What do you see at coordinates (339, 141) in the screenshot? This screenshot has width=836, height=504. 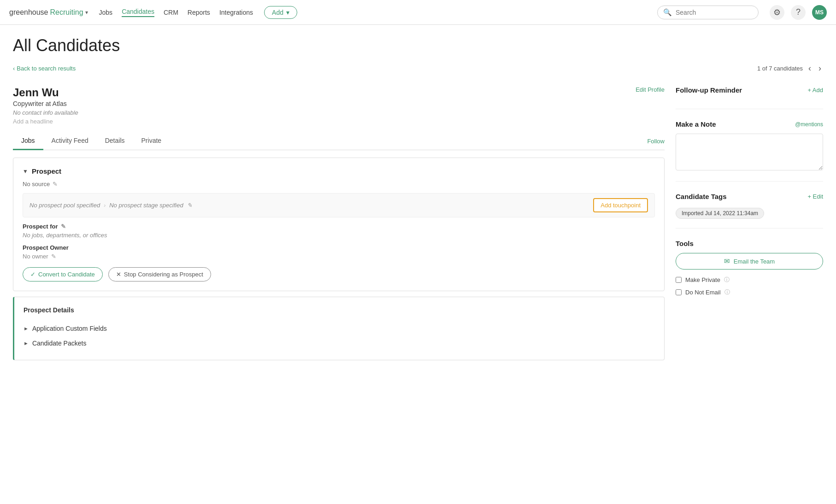 I see `tabs-row: Jobs Activity Feed Details Private Follo…` at bounding box center [339, 141].